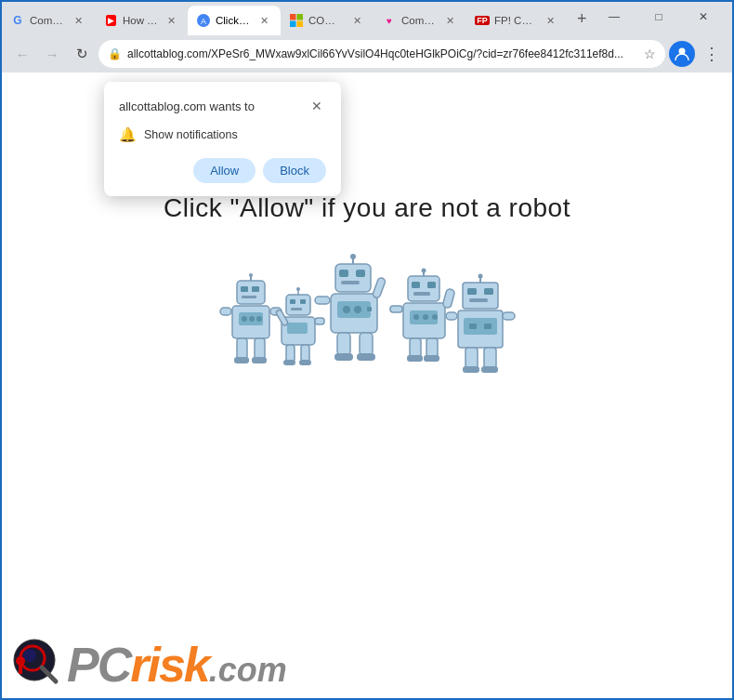 The height and width of the screenshot is (700, 734). I want to click on tab-2: ▶ How T… ✕, so click(141, 20).